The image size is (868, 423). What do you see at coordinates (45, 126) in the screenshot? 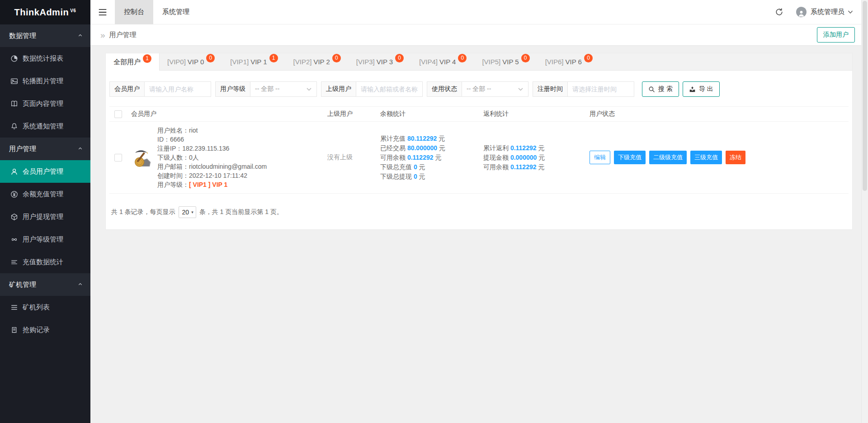
I see `sidebar-item-notice: 系统通知管理` at bounding box center [45, 126].